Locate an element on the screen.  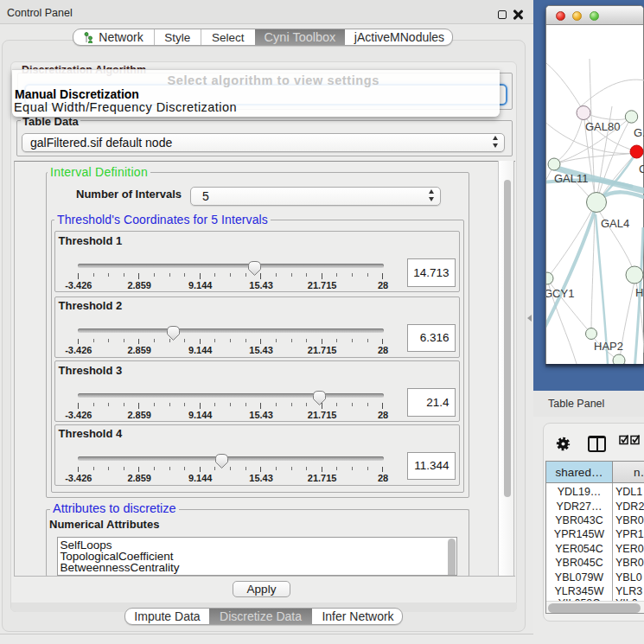
svg-text: HAP2 is located at coordinates (609, 346).